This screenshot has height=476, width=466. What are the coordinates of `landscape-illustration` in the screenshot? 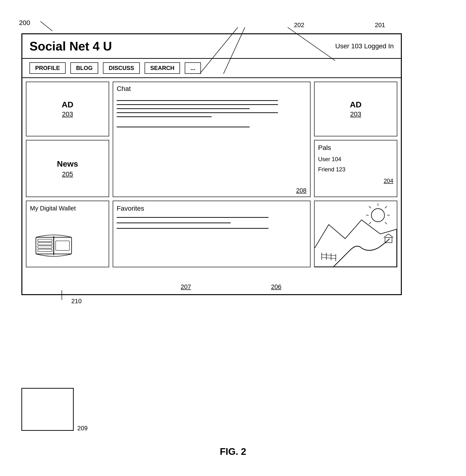 It's located at (356, 234).